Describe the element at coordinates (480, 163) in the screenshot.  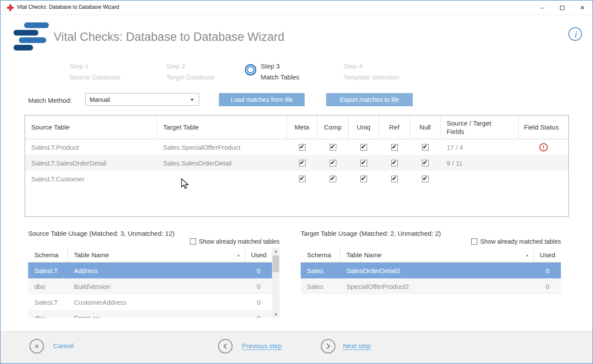
I see `fields-count-cell: 9 / 11` at that location.